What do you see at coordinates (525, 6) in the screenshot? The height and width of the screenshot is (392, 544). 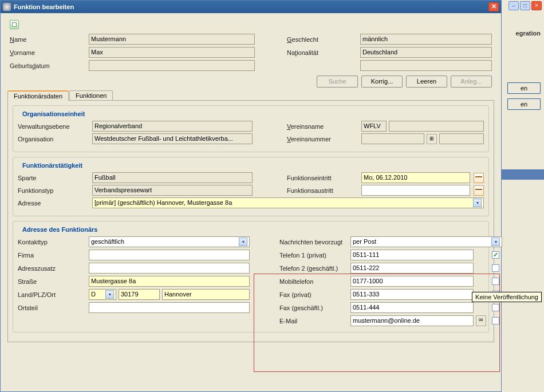 I see `bg-window-controls: – □ ×` at bounding box center [525, 6].